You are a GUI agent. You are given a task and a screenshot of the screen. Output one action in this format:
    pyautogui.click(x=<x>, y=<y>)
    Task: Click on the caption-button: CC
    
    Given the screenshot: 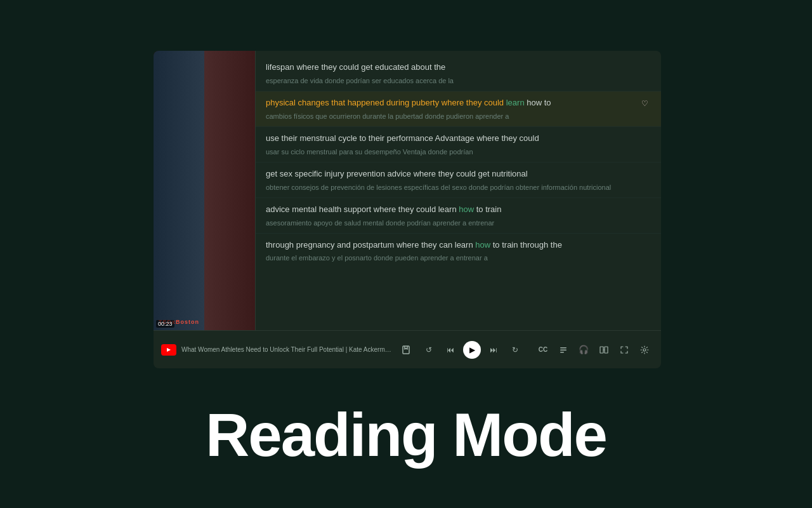 What is the action you would take?
    pyautogui.click(x=543, y=350)
    